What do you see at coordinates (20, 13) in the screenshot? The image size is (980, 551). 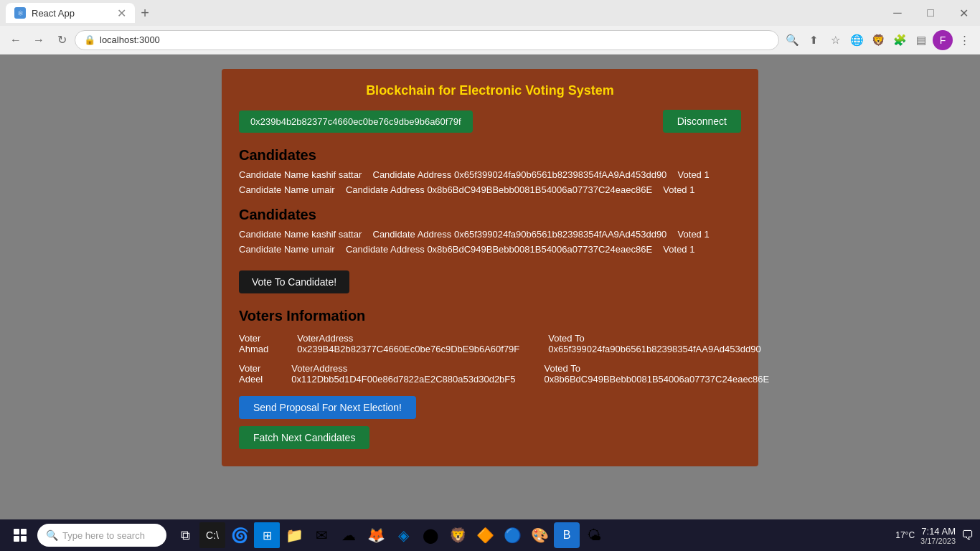 I see `tab-favicon: ⚛` at bounding box center [20, 13].